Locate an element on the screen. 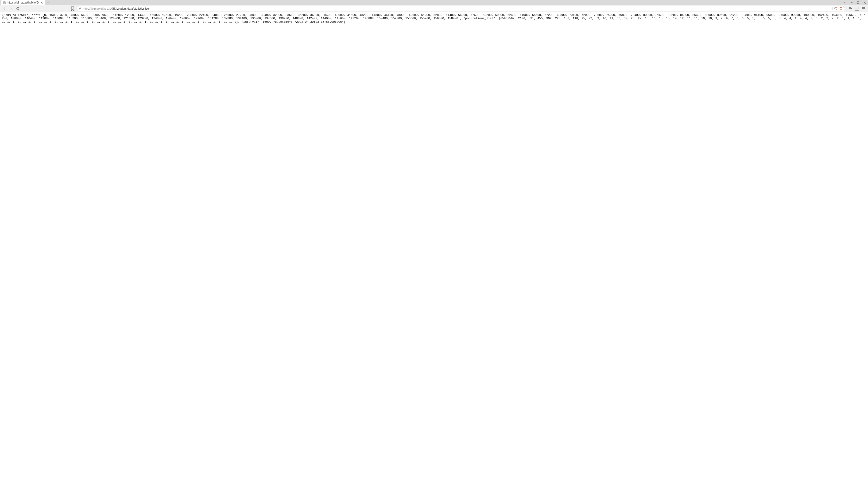 The height and width of the screenshot is (494, 868). globe-icon is located at coordinates (4, 3).